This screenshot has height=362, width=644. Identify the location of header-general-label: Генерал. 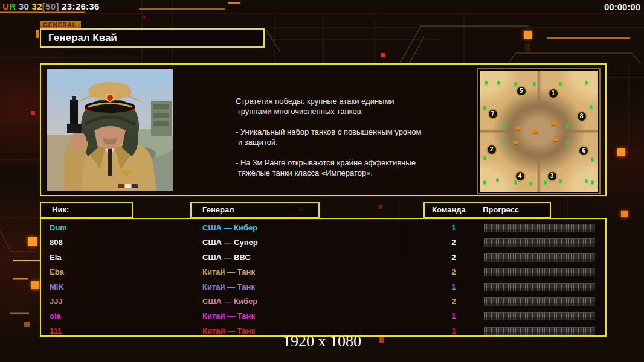
(218, 210).